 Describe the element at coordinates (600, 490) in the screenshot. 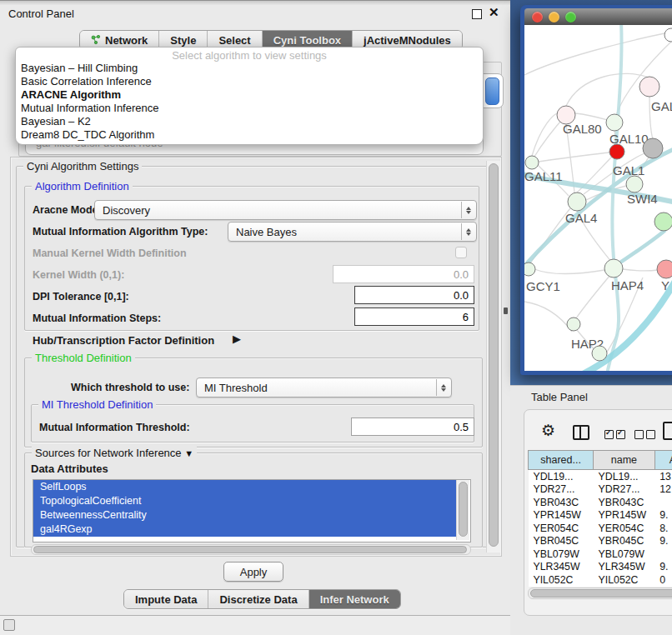

I see `table-row: YDR27...YDR27...12` at that location.